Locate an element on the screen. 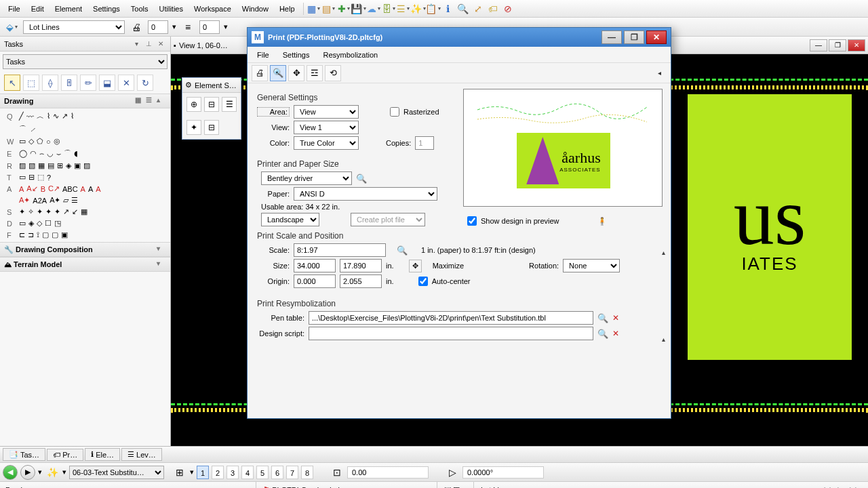 The height and width of the screenshot is (488, 868). rotation-combo: None is located at coordinates (591, 266).